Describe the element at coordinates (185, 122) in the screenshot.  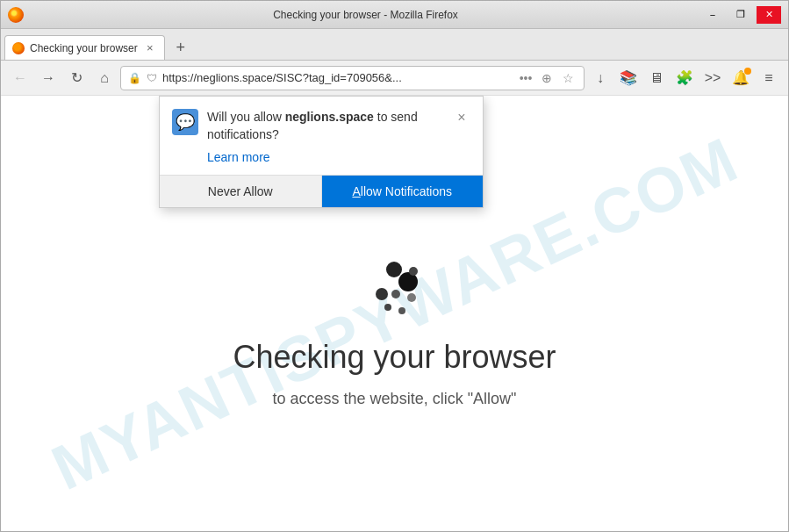
I see `chat-icon: 💬` at that location.